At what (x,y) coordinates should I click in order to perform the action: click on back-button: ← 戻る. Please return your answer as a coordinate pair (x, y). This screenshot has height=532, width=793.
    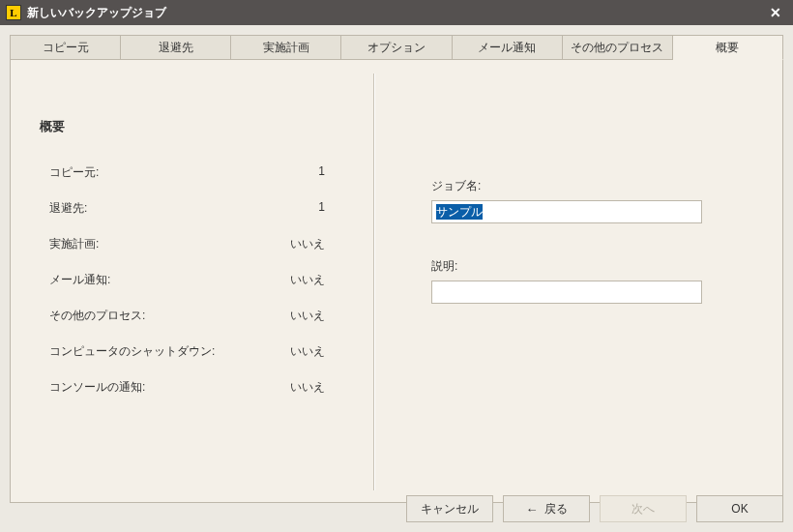
    Looking at the image, I should click on (546, 509).